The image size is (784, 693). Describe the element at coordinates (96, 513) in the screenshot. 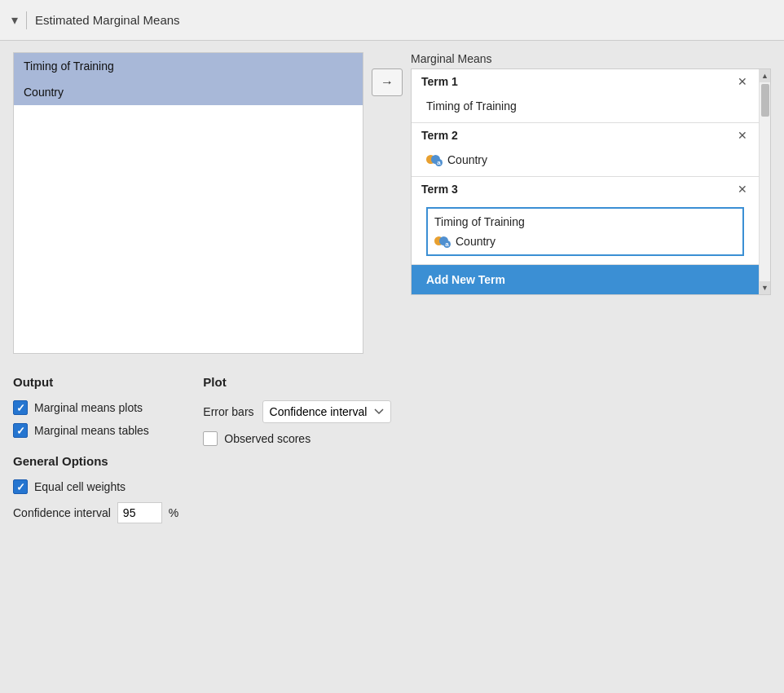

I see `confidence-interval-row: Confidence interval %` at that location.